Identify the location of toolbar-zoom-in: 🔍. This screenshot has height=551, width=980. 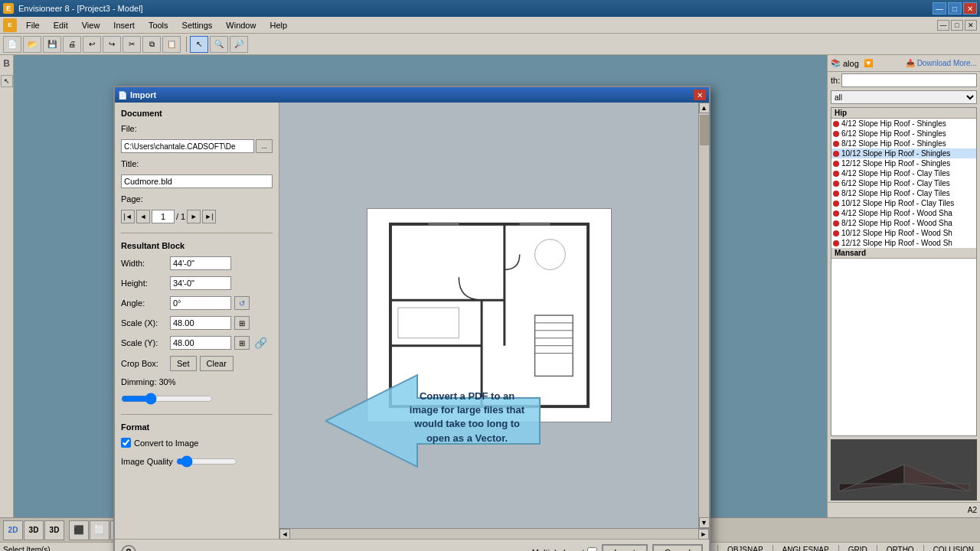
(219, 44).